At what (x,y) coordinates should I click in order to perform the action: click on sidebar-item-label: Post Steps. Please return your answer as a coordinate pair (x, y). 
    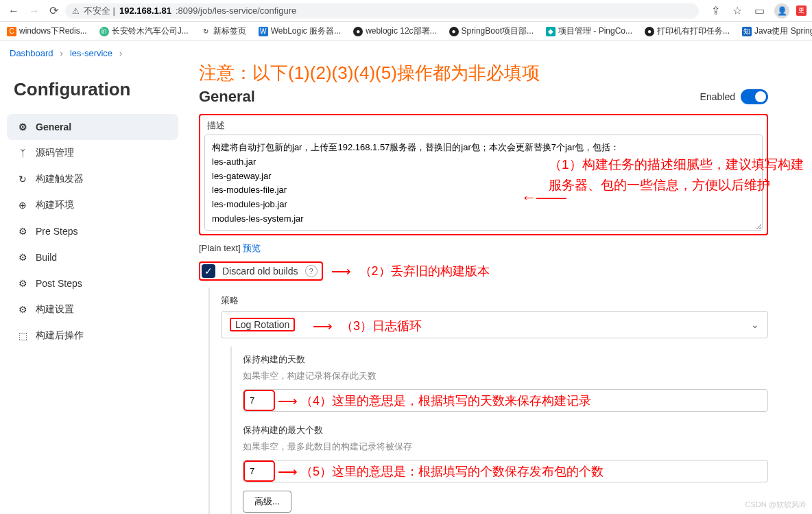
    Looking at the image, I should click on (59, 283).